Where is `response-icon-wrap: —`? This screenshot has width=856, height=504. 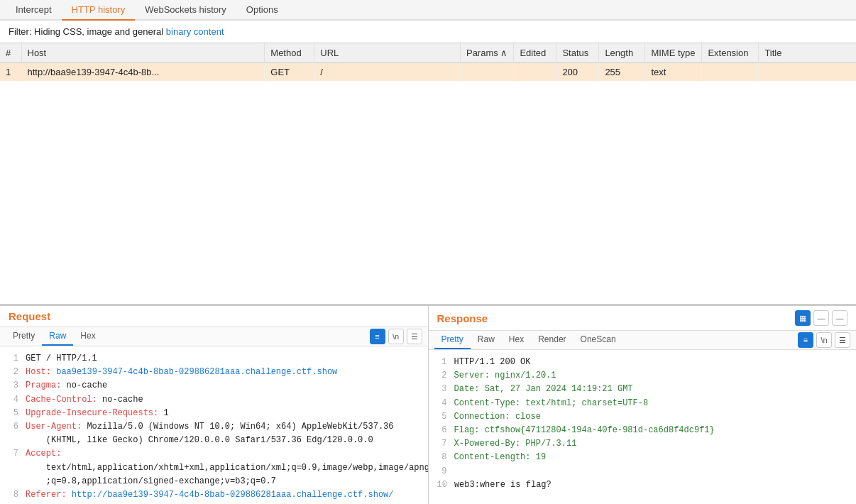
response-icon-wrap: — is located at coordinates (821, 318).